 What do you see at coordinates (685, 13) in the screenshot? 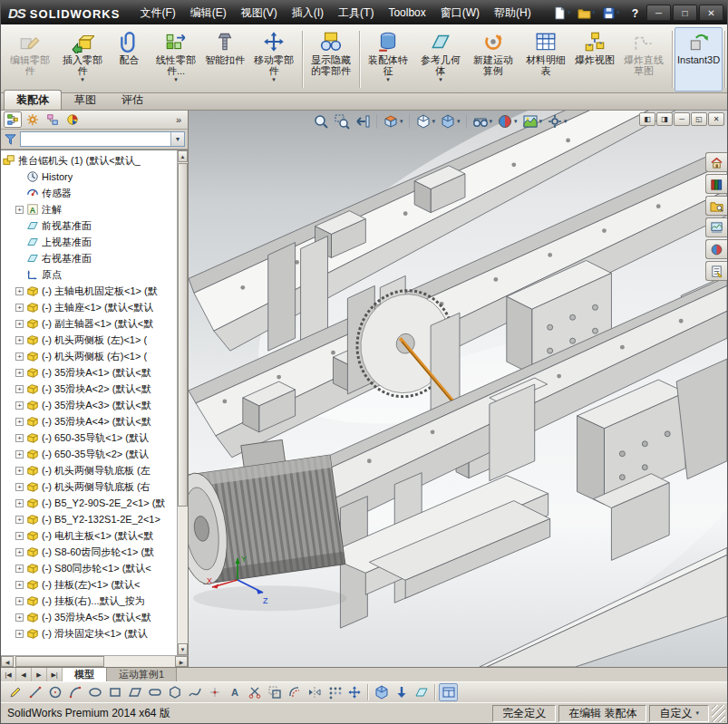
I see `maximize-button: □` at bounding box center [685, 13].